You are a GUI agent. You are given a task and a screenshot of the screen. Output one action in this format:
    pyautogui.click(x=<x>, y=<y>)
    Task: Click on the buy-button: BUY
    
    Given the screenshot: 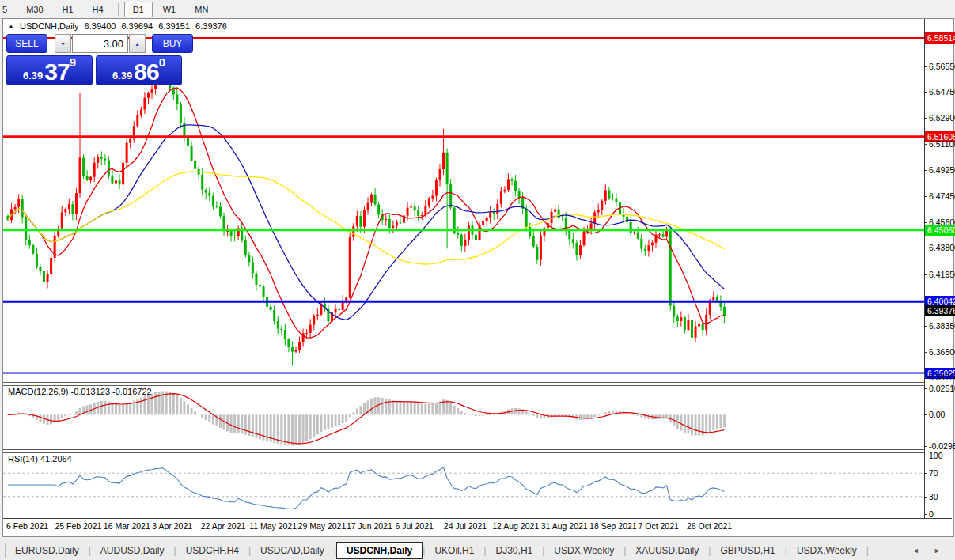 What is the action you would take?
    pyautogui.click(x=172, y=44)
    